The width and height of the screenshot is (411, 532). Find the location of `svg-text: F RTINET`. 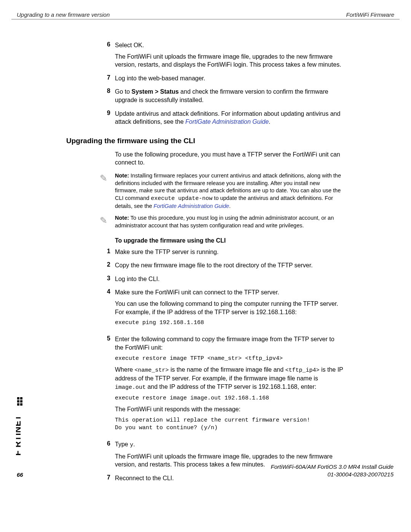

svg-text: F RTINET is located at coordinates (19, 436).